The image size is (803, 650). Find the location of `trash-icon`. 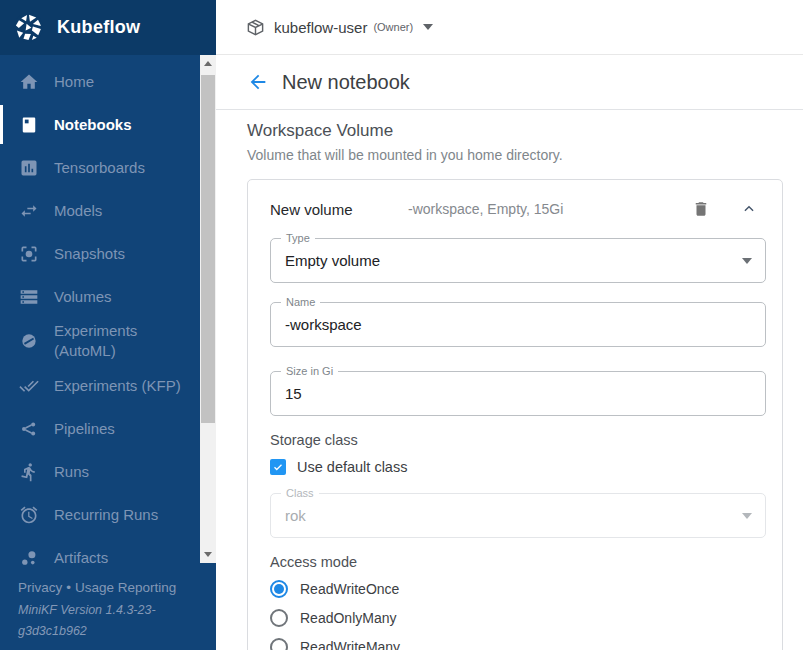

trash-icon is located at coordinates (701, 209).